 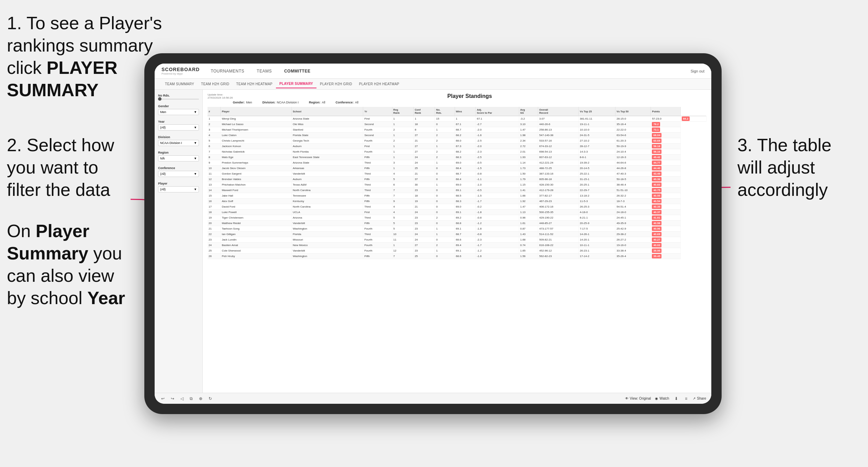 What do you see at coordinates (357, 102) in the screenshot?
I see `conference-filter-value: All` at bounding box center [357, 102].